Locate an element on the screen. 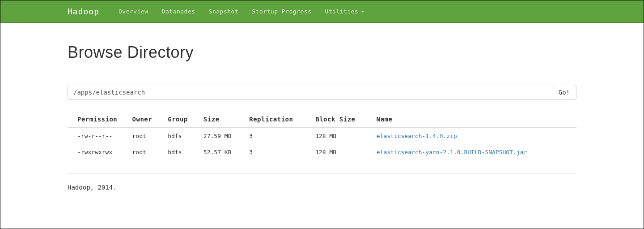 The width and height of the screenshot is (644, 229). go-button: Go! is located at coordinates (564, 92).